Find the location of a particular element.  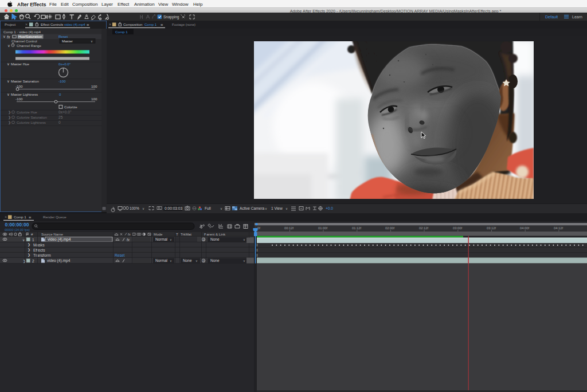

svg-text: Master Hue is located at coordinates (21, 64).